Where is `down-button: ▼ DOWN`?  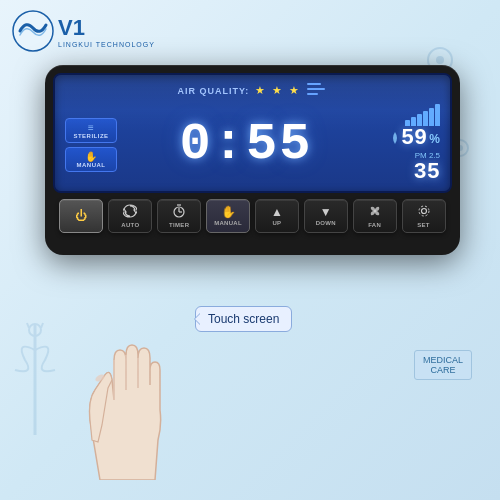 down-button: ▼ DOWN is located at coordinates (326, 216).